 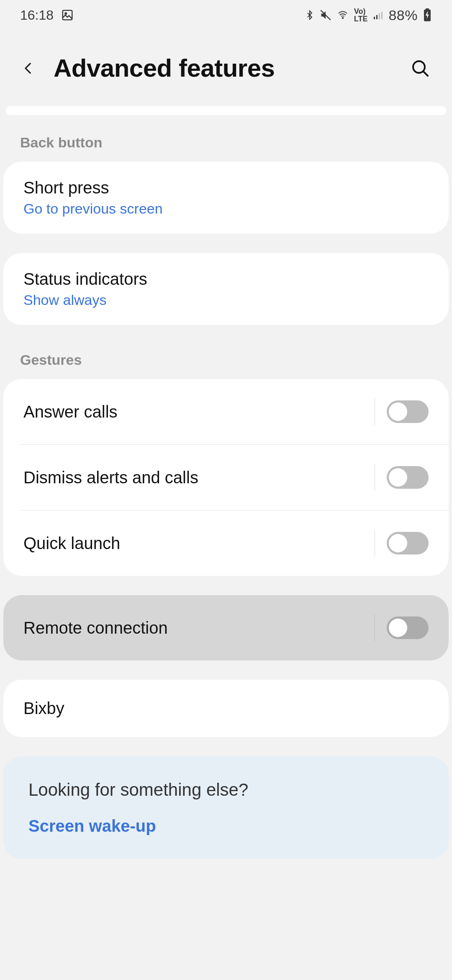 What do you see at coordinates (226, 144) in the screenshot?
I see `section-back-button-label: Back button` at bounding box center [226, 144].